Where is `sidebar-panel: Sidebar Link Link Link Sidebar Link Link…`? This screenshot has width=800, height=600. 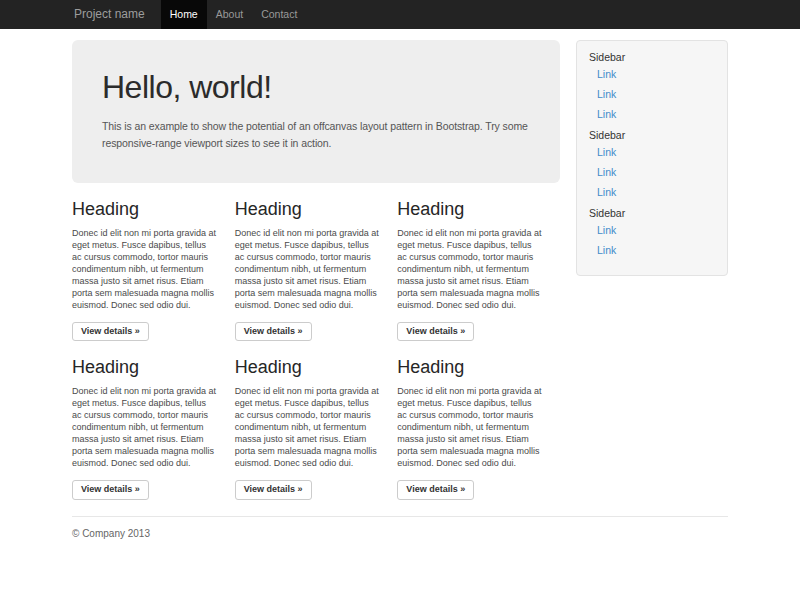 sidebar-panel: Sidebar Link Link Link Sidebar Link Link… is located at coordinates (652, 158).